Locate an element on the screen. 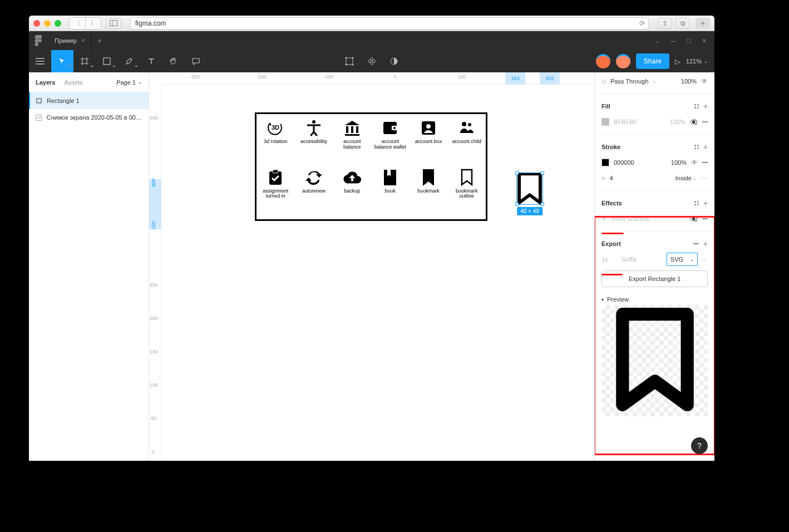 Image resolution: width=789 pixels, height=532 pixels. figma-titlebar: Пример × + ⌄ — ☐ ✕ is located at coordinates (372, 41).